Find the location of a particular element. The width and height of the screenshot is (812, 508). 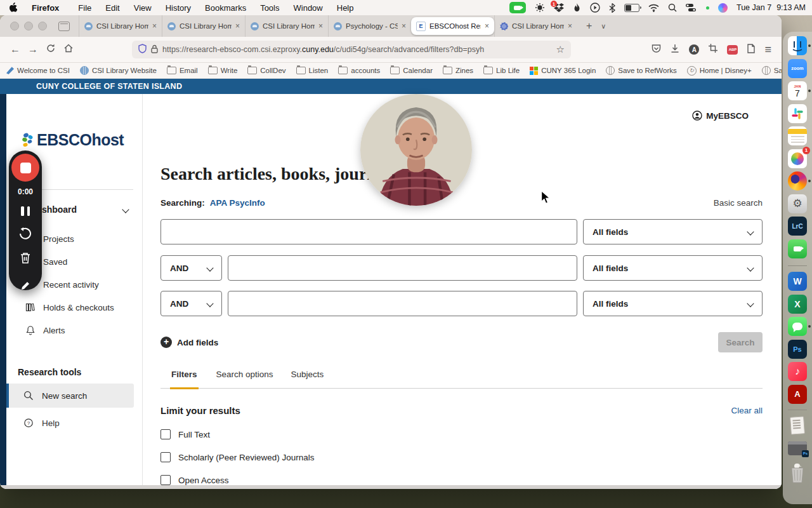

music-dock-icon: ♪ is located at coordinates (797, 371).